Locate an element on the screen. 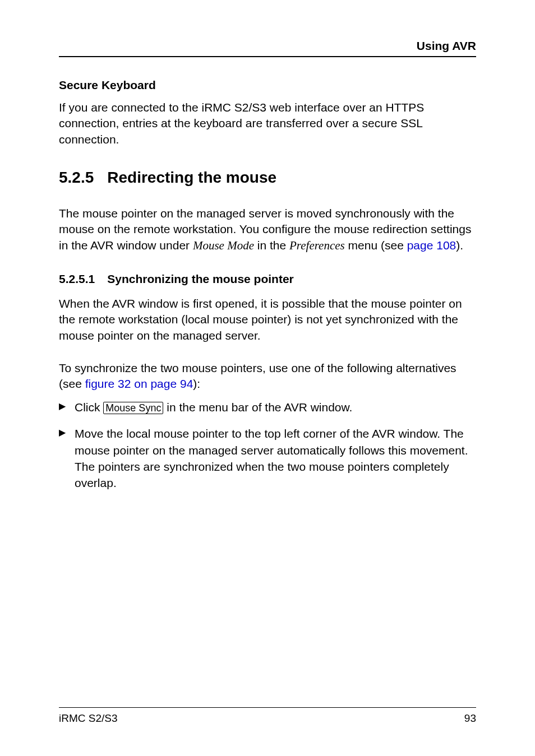 The height and width of the screenshot is (756, 535). subsection-p2-post: ): is located at coordinates (196, 383).